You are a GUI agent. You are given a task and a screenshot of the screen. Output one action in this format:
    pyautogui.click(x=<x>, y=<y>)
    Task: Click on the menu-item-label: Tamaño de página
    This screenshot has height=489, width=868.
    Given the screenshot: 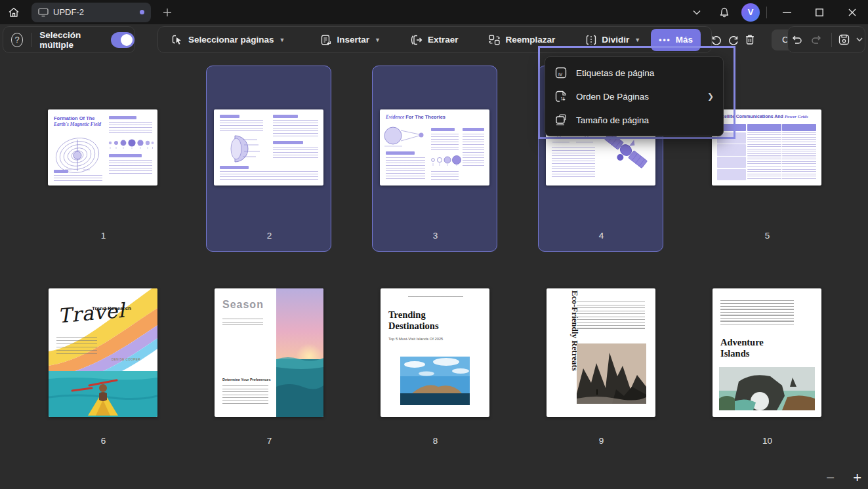 What is the action you would take?
    pyautogui.click(x=613, y=121)
    